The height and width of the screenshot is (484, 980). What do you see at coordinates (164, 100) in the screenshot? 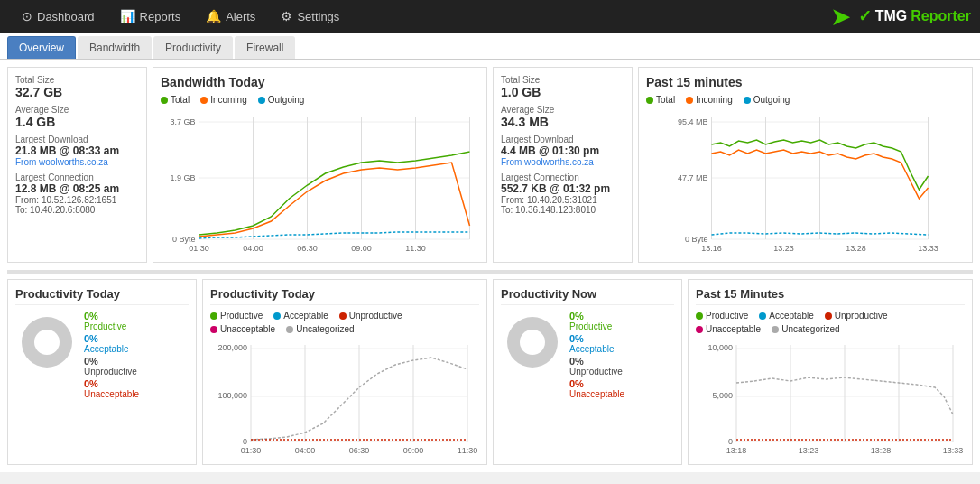
I see `legend-total-dot` at bounding box center [164, 100].